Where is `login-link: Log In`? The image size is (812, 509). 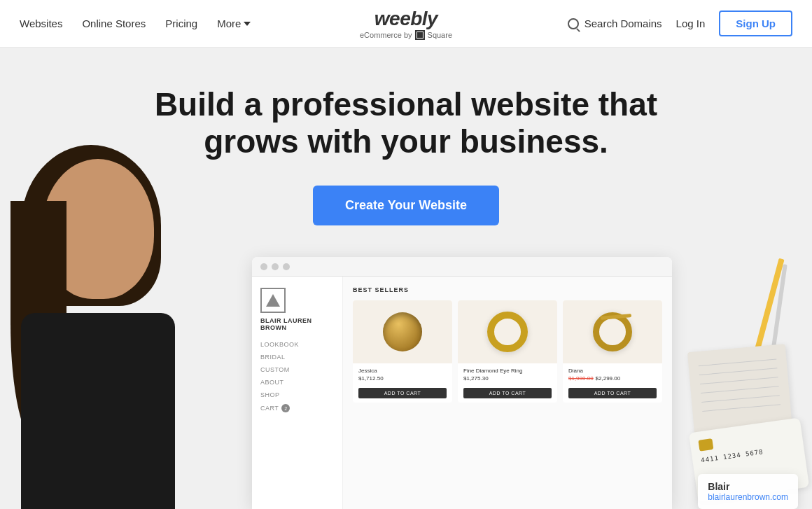
login-link: Log In is located at coordinates (691, 24).